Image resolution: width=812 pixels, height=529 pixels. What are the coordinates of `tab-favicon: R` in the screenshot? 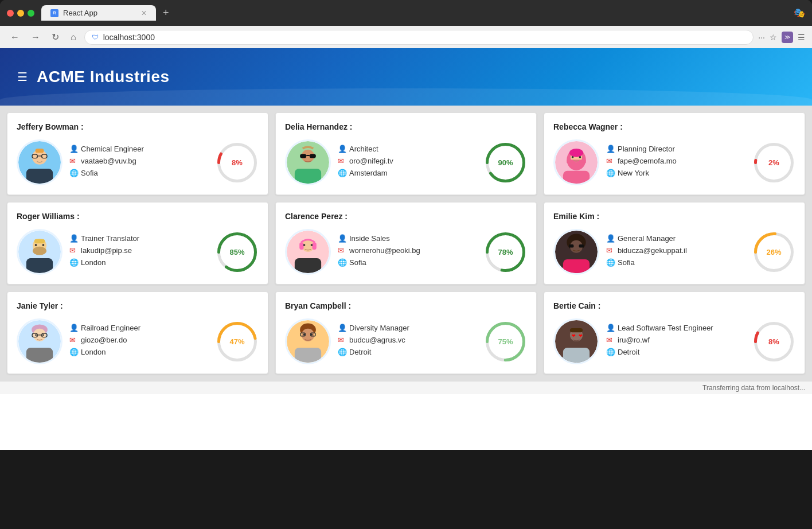 It's located at (54, 13).